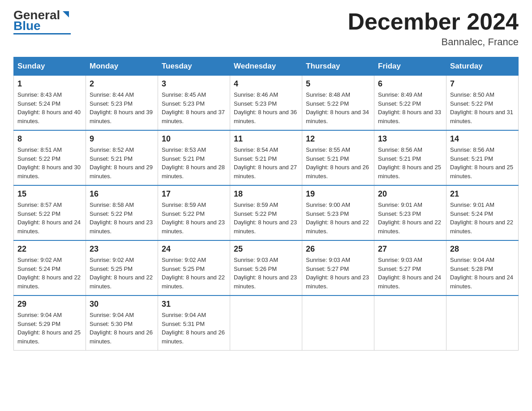 This screenshot has width=532, height=411. I want to click on day-info: Sunrise: 9:04 AMSunset: 5:29 PMDaylight:…, so click(50, 328).